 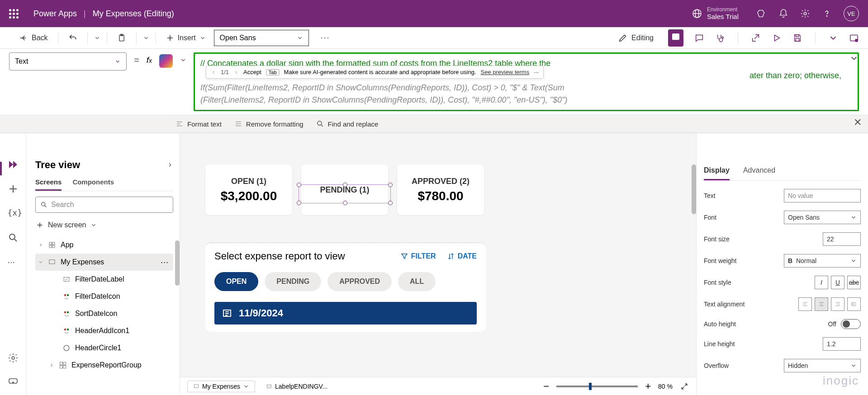 What do you see at coordinates (851, 14) in the screenshot?
I see `avatar: VE` at bounding box center [851, 14].